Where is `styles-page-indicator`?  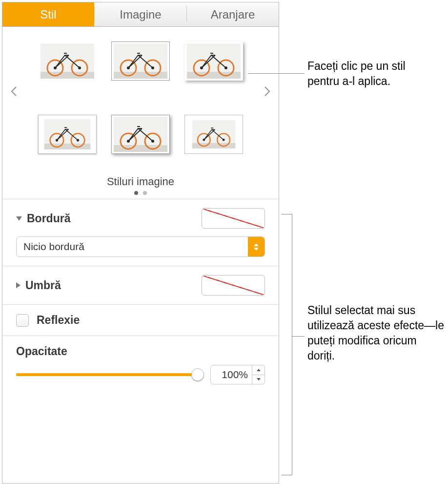 styles-page-indicator is located at coordinates (141, 193).